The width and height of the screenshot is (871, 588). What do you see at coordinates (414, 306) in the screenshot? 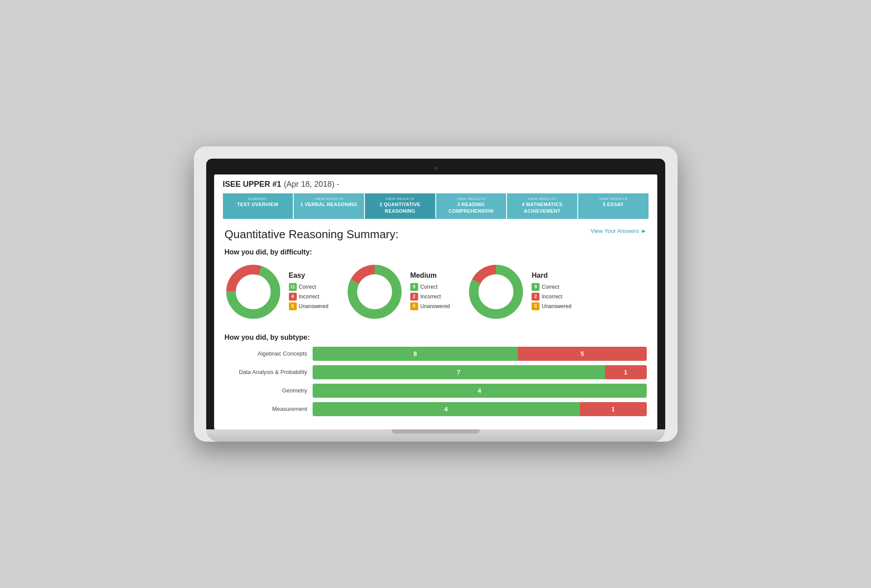
I see `badge-medium-unanswered: 0` at bounding box center [414, 306].